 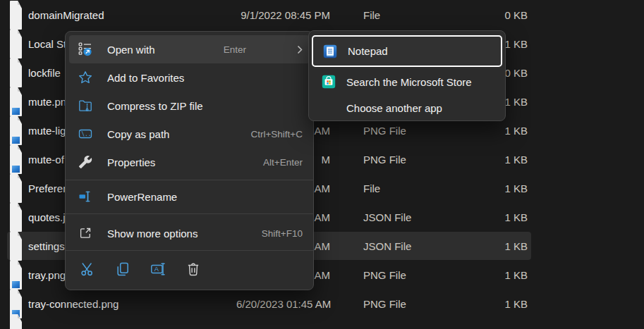 I want to click on menu-item-label: Open with, so click(x=131, y=49).